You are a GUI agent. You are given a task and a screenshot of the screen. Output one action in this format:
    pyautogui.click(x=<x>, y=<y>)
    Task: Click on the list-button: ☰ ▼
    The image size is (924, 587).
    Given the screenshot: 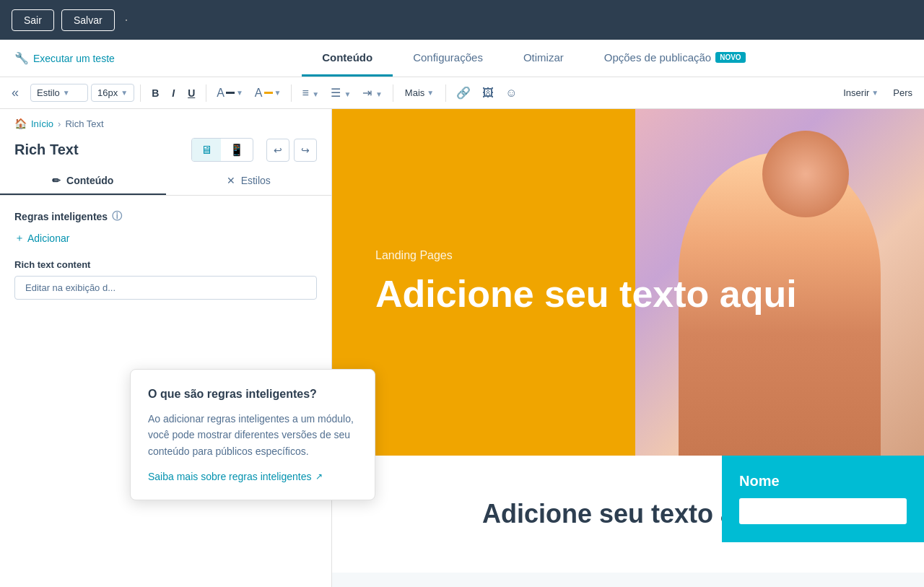 What is the action you would take?
    pyautogui.click(x=341, y=92)
    